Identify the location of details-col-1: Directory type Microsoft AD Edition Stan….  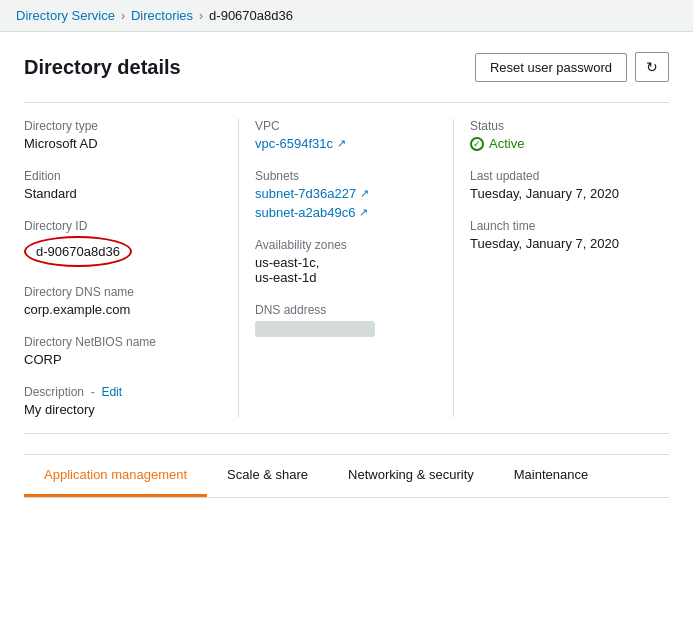
(132, 268).